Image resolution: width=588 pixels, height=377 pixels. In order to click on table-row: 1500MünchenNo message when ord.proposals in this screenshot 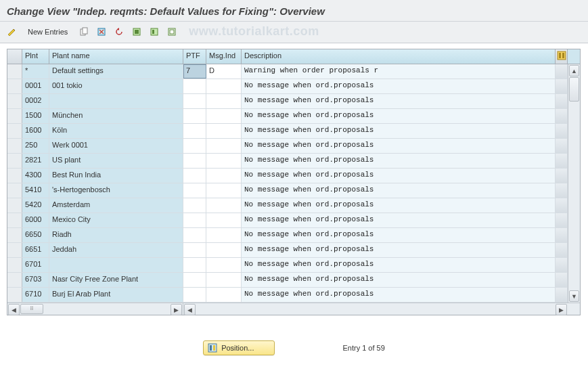, I will do `click(294, 116)`.